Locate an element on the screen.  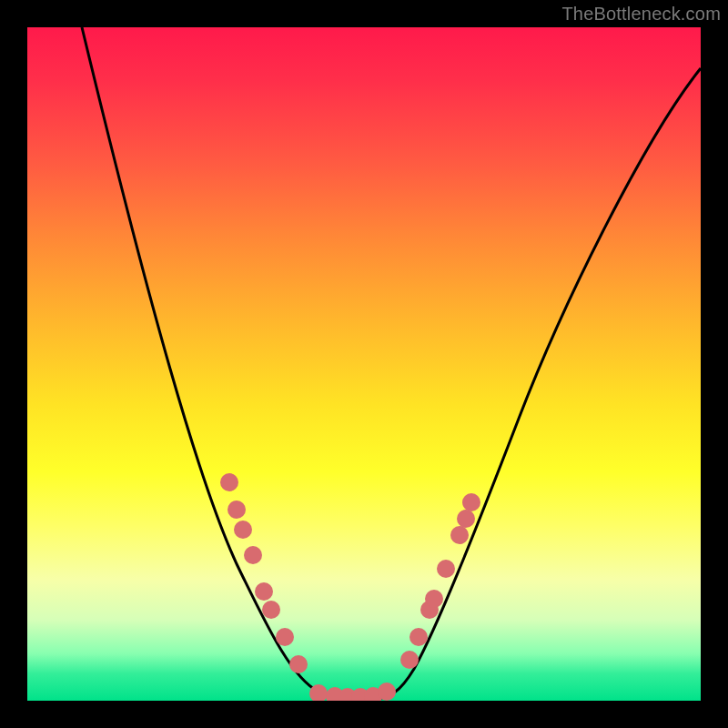
watermark-text: TheBottleneck.com is located at coordinates (641, 15).